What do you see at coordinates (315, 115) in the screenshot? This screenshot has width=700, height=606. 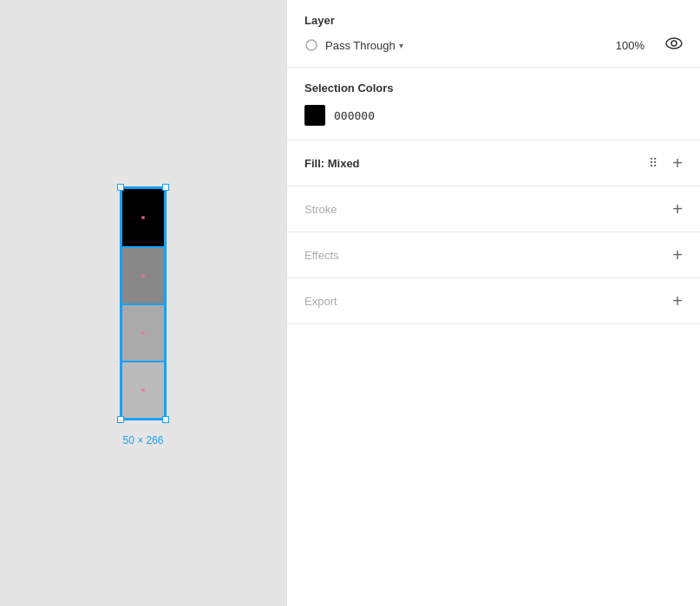 I see `color-swatch` at bounding box center [315, 115].